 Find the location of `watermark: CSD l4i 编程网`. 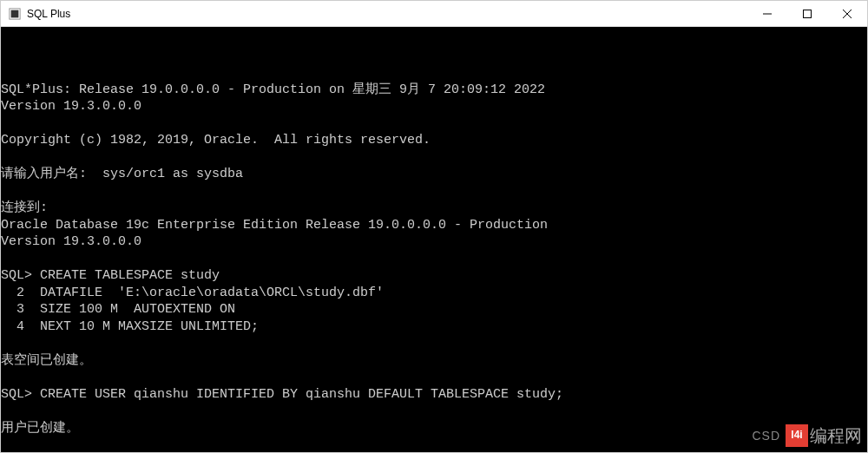

watermark: CSD l4i 编程网 is located at coordinates (807, 436).